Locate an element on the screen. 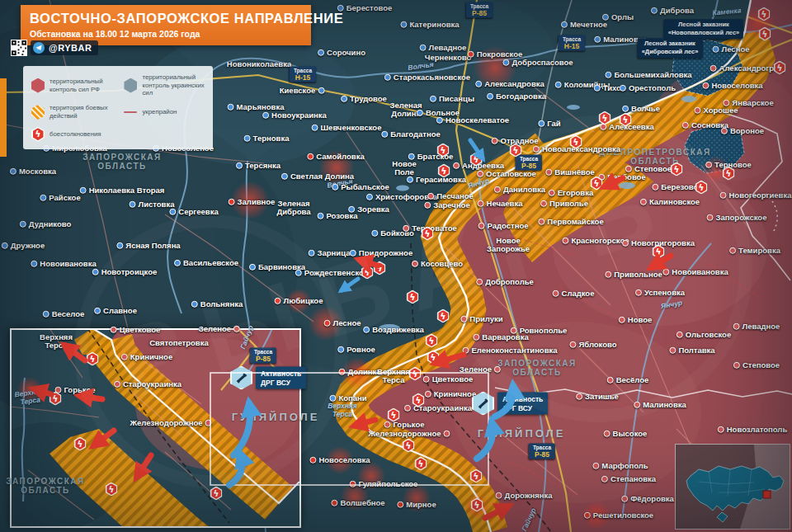  legend-item-combat-zone: территория боевых действий is located at coordinates (73, 112).